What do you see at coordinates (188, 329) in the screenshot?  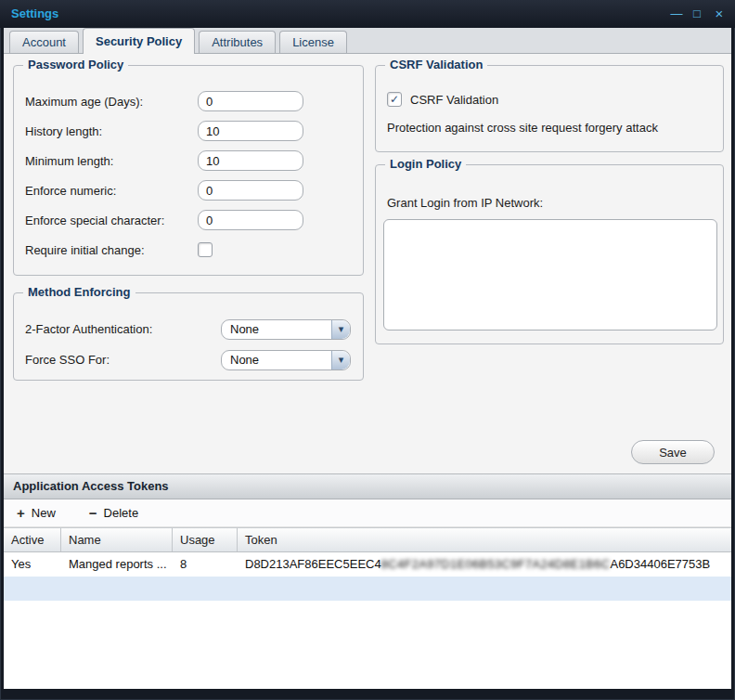 I see `two-factor-row: 2-Factor Authentication: None ▾` at bounding box center [188, 329].